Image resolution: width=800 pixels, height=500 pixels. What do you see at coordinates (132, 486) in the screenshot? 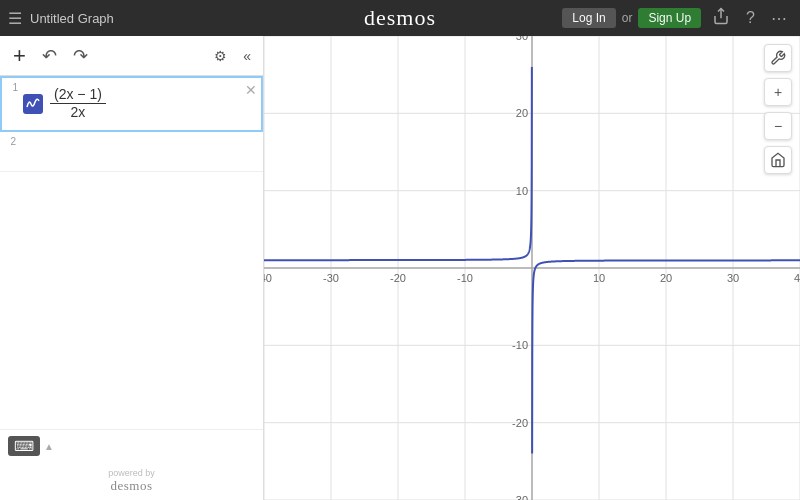
I see `powered-logo: desmos` at bounding box center [132, 486].